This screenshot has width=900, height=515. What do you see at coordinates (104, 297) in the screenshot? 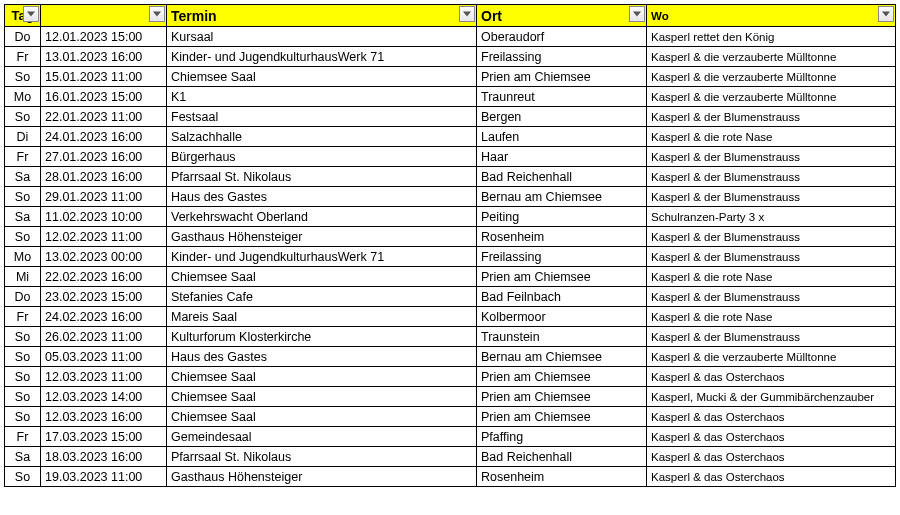
I see `cell-date: 23.02.2023 15:00` at bounding box center [104, 297].